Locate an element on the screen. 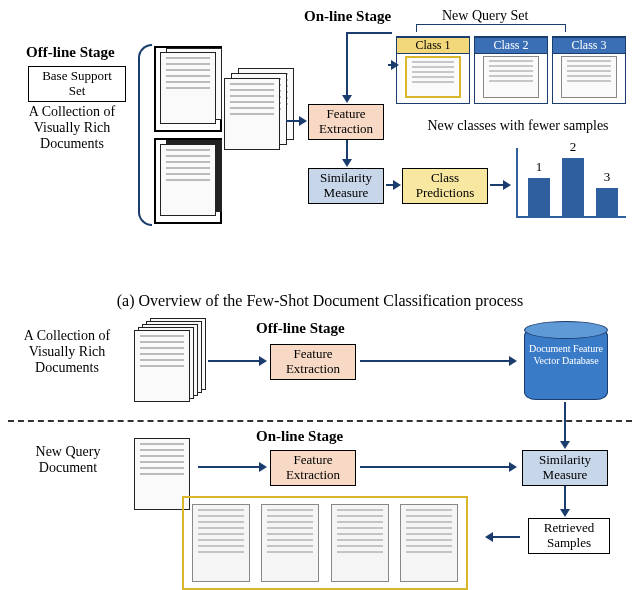 Image resolution: width=640 pixels, height=590 pixels. base-support-set-label: Base Support Set is located at coordinates (77, 83).